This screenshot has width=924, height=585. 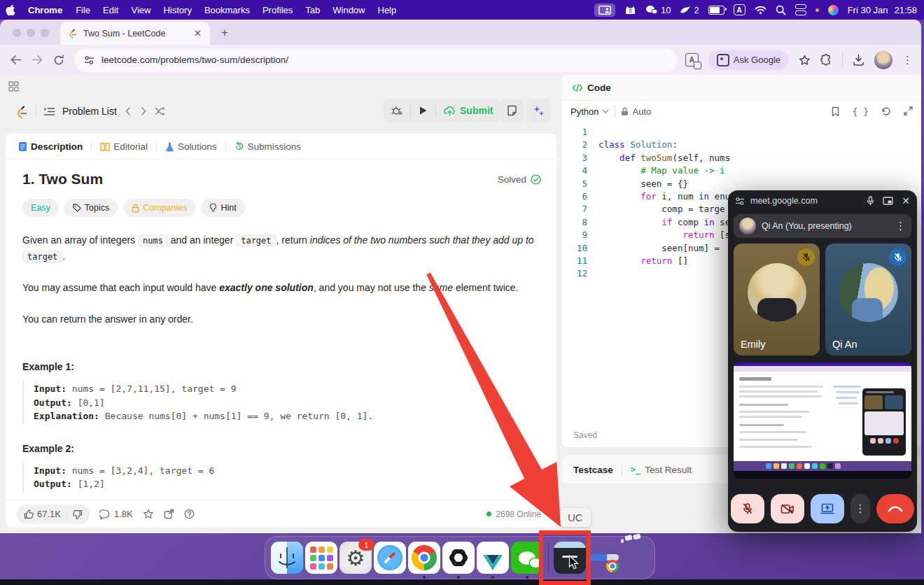 What do you see at coordinates (160, 208) in the screenshot?
I see `companies-chip: Companies` at bounding box center [160, 208].